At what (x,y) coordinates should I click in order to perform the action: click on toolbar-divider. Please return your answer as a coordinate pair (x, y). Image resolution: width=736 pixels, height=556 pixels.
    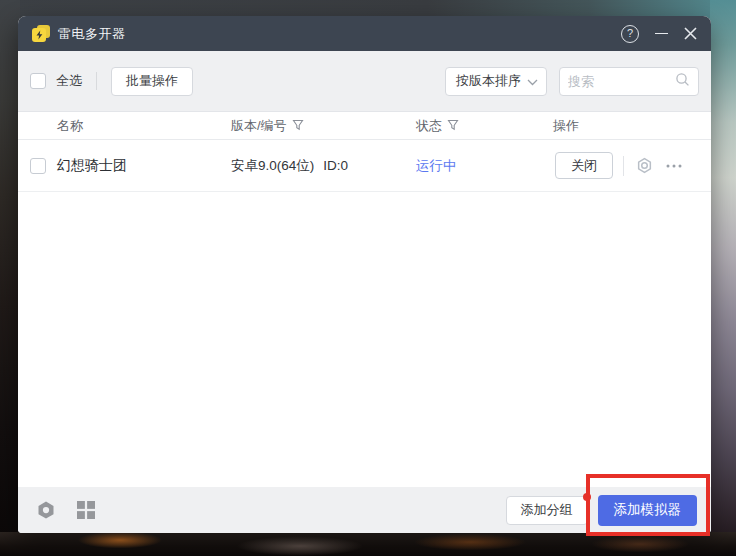
    Looking at the image, I should click on (96, 81).